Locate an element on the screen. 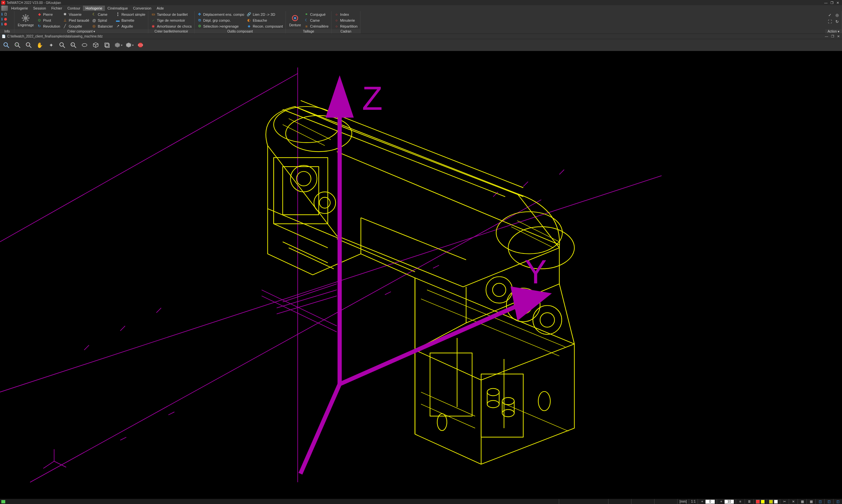  cut-button: ✂ is located at coordinates (785, 502).